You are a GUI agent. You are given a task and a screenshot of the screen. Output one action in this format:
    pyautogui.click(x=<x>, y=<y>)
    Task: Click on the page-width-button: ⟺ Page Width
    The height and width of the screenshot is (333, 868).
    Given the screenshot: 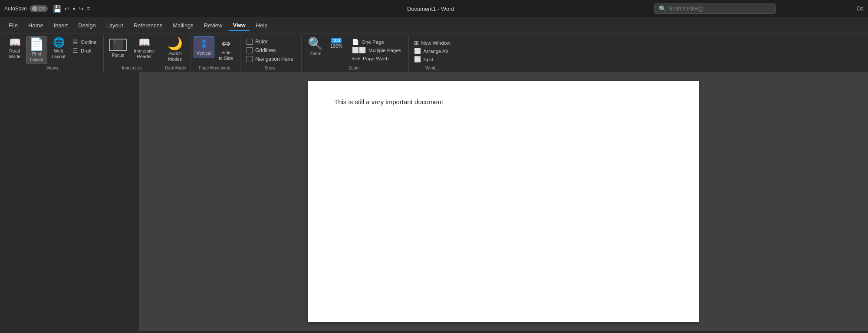 What is the action you would take?
    pyautogui.click(x=377, y=58)
    